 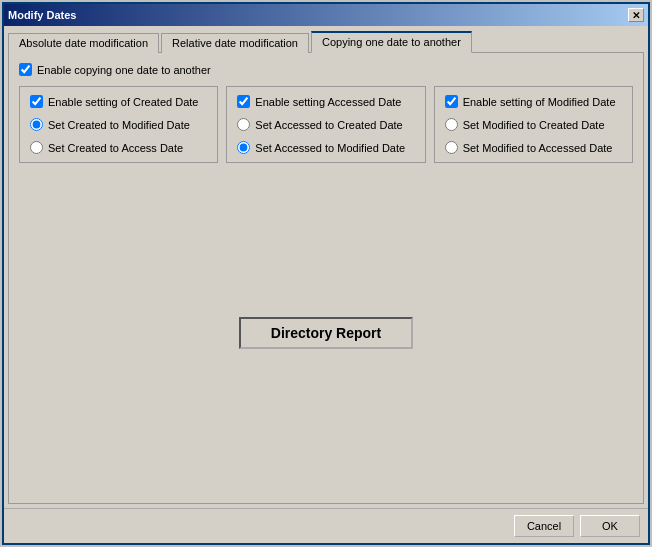 I want to click on modified-to-created-label: Set Modified to Created Date, so click(x=534, y=125).